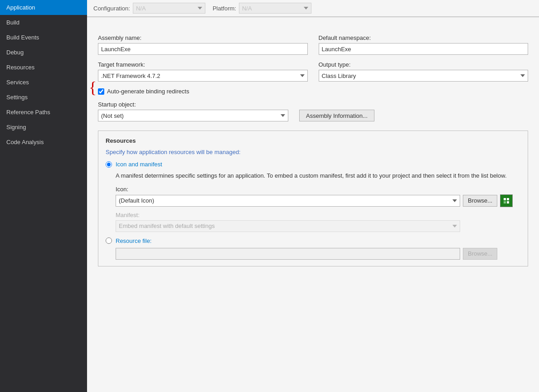 This screenshot has width=539, height=392. I want to click on sidebar-item-reference-paths: Reference Paths, so click(44, 112).